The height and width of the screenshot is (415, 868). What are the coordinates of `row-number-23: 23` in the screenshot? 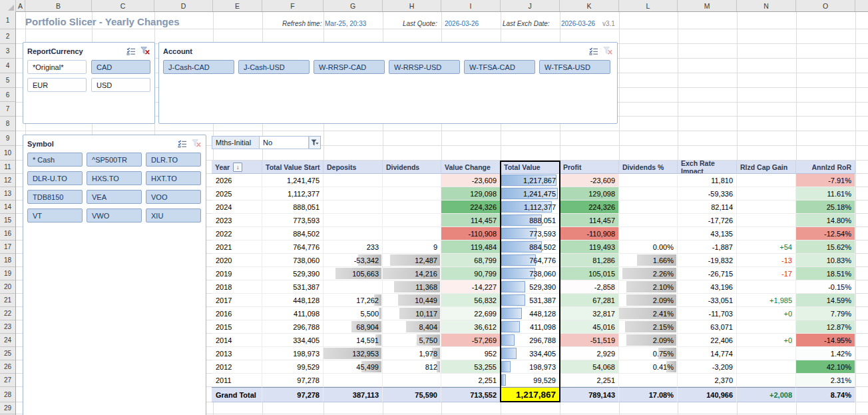 It's located at (8, 327).